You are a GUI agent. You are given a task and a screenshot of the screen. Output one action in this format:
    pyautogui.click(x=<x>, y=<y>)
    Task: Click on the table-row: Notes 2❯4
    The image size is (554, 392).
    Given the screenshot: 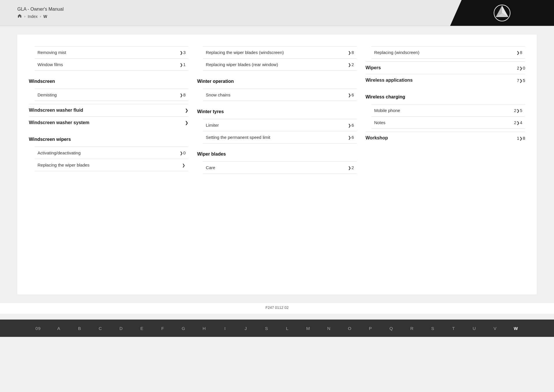 What is the action you would take?
    pyautogui.click(x=448, y=123)
    